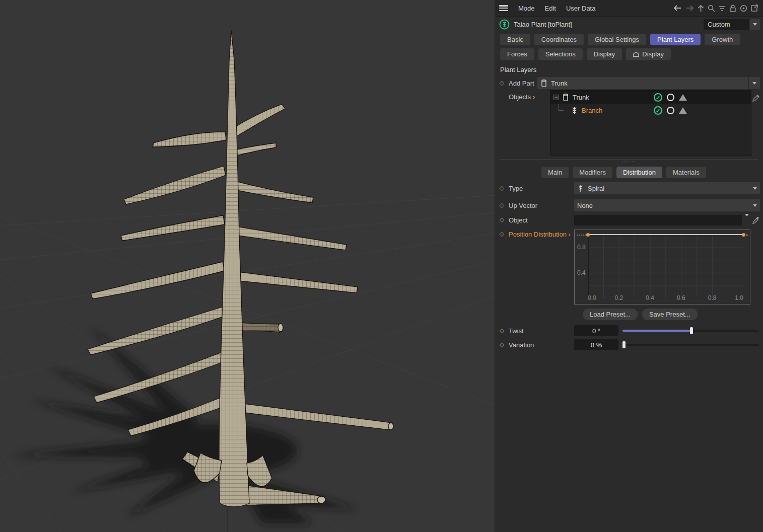 Image resolution: width=763 pixels, height=532 pixels. I want to click on y-tick-label: 0.8, so click(581, 247).